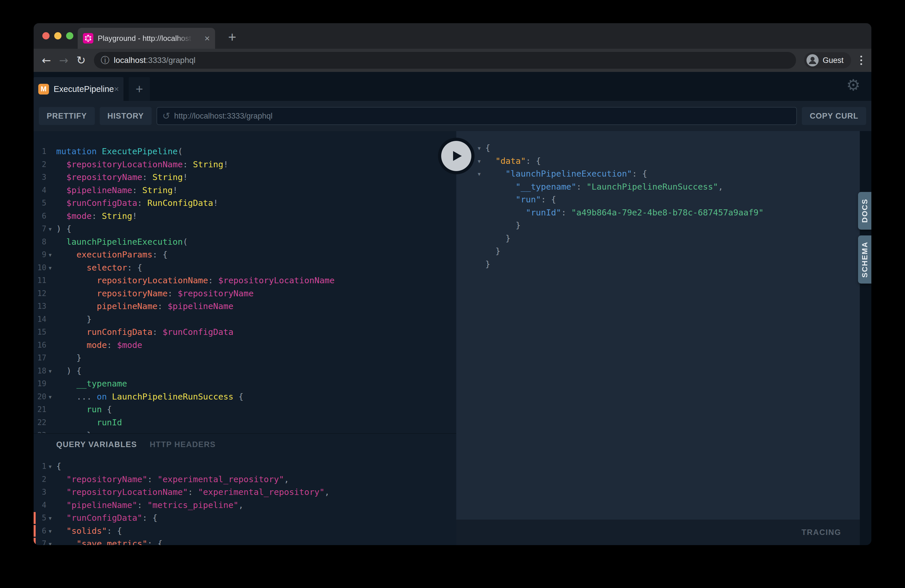 Image resolution: width=905 pixels, height=588 pixels. I want to click on settings-gear-icon: ⚙, so click(853, 85).